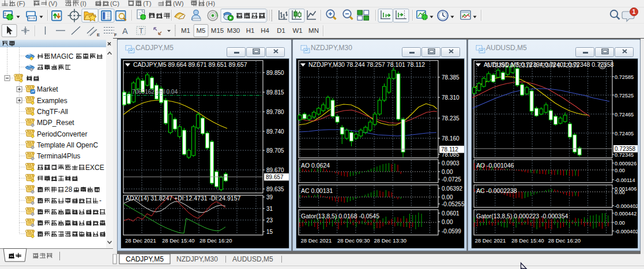 This screenshot has width=644, height=269. What do you see at coordinates (634, 12) in the screenshot?
I see `svg-text: 1` at bounding box center [634, 12].